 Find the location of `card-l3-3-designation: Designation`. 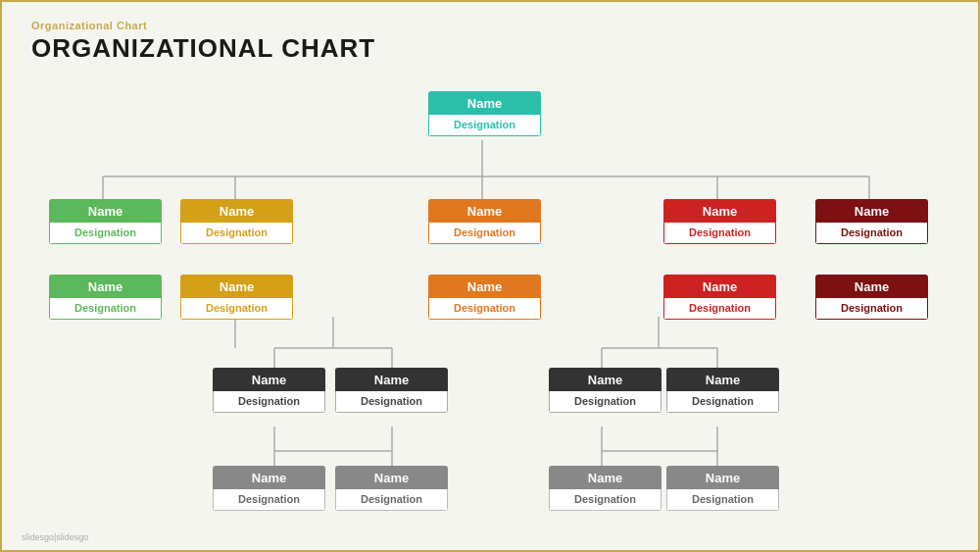

card-l3-3-designation: Designation is located at coordinates (723, 402).